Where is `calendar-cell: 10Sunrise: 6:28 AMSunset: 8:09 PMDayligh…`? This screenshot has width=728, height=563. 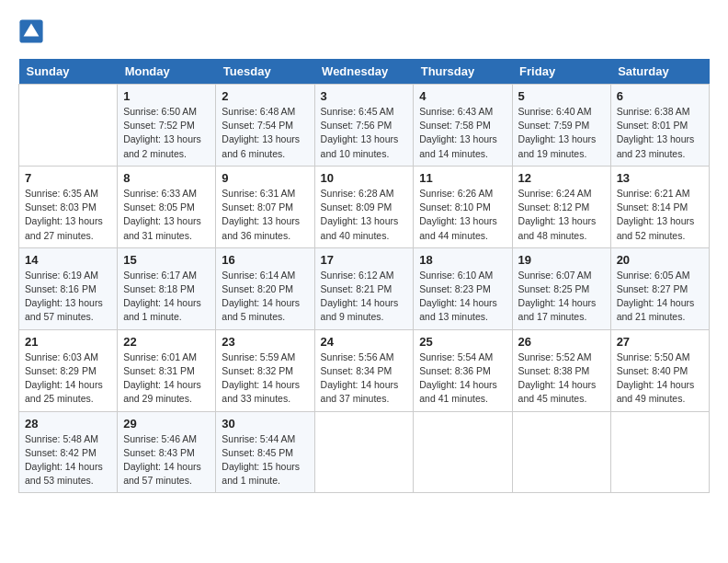
calendar-cell: 10Sunrise: 6:28 AMSunset: 8:09 PMDayligh… is located at coordinates (364, 206).